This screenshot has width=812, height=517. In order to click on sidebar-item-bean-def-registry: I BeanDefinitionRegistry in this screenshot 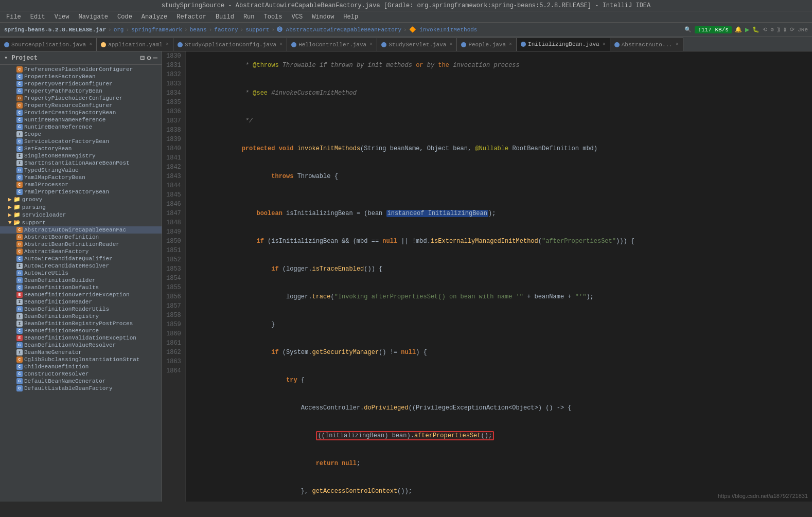, I will do `click(81, 316)`.